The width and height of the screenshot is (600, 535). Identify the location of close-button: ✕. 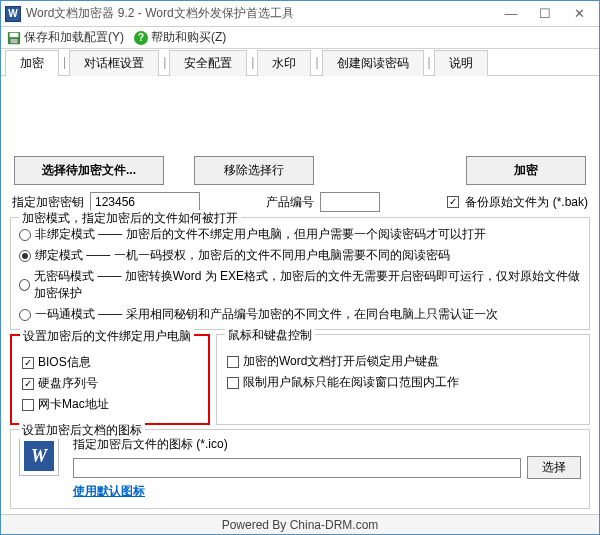
(579, 14).